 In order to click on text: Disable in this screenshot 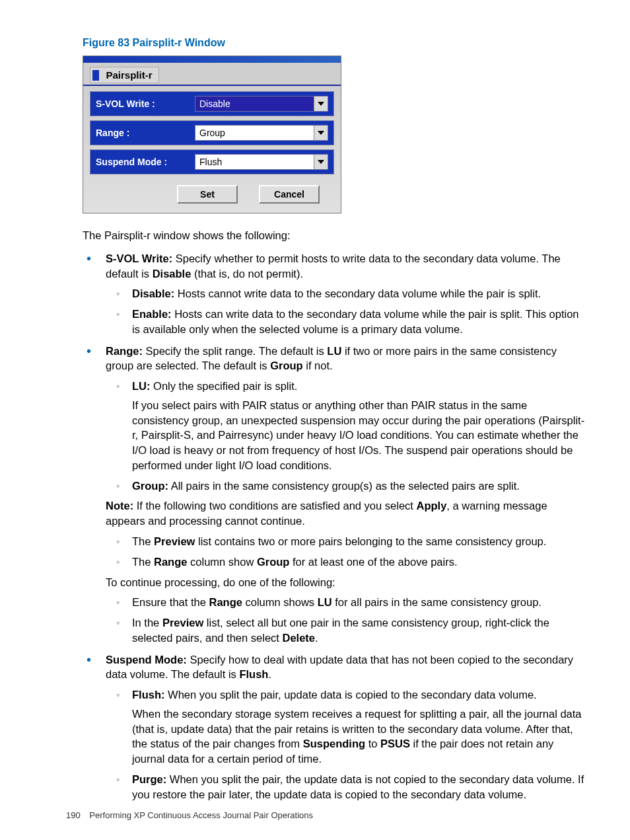, I will do `click(172, 274)`.